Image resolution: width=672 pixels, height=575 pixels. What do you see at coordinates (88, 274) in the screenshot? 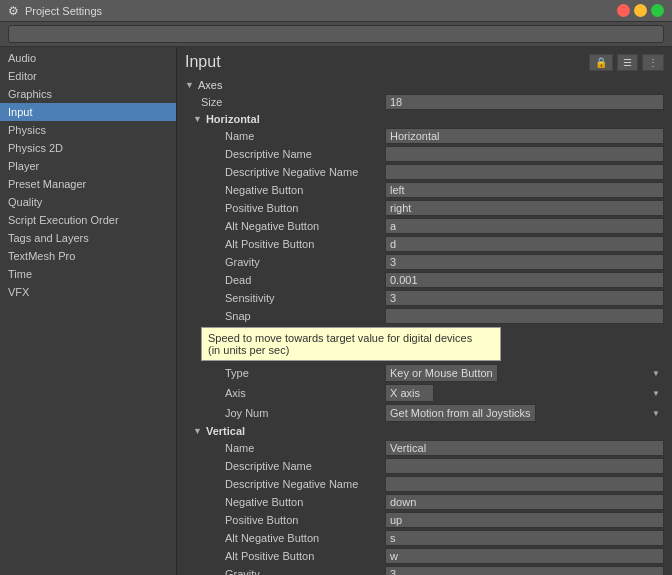
I see `sidebar-item-time: Time` at bounding box center [88, 274].